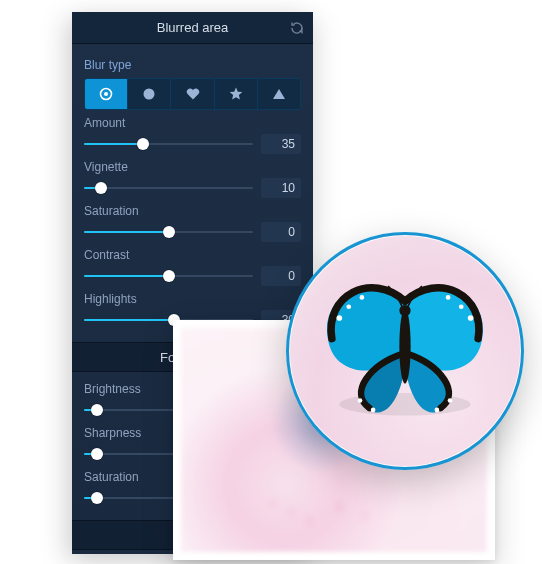 The height and width of the screenshot is (564, 542). What do you see at coordinates (236, 94) in the screenshot?
I see `star-icon` at bounding box center [236, 94].